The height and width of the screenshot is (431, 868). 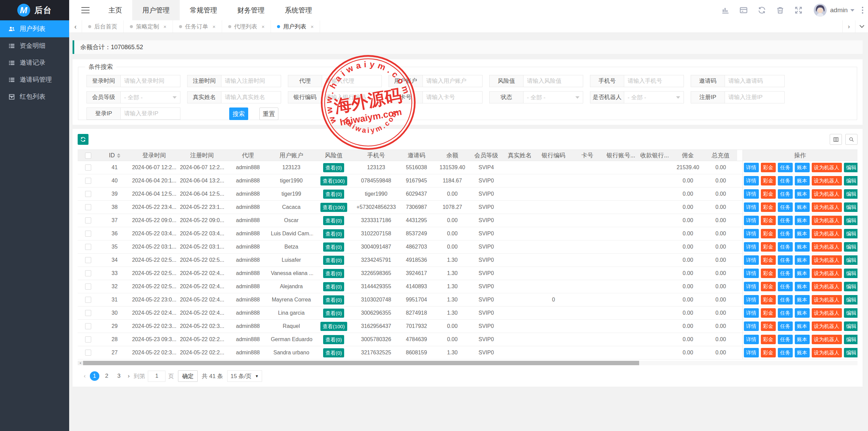 I want to click on page-number-1: 1, so click(x=95, y=376).